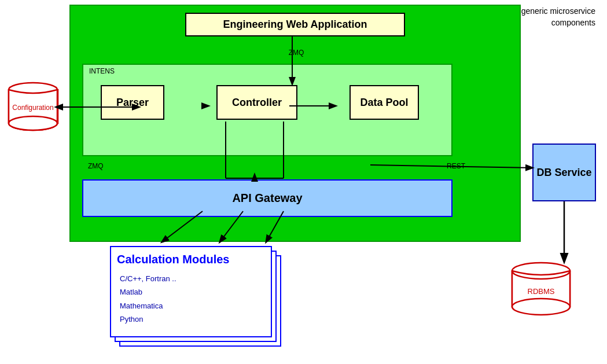  I want to click on calc-card-front: Calculation Modules C/C++, Fortran .. Ma…, so click(191, 292).